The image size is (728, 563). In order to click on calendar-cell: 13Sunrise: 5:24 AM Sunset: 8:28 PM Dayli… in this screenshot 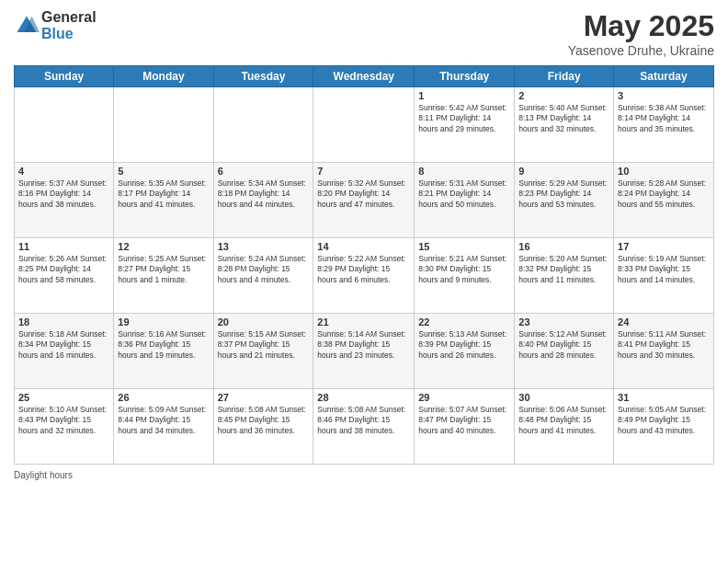, I will do `click(263, 276)`.